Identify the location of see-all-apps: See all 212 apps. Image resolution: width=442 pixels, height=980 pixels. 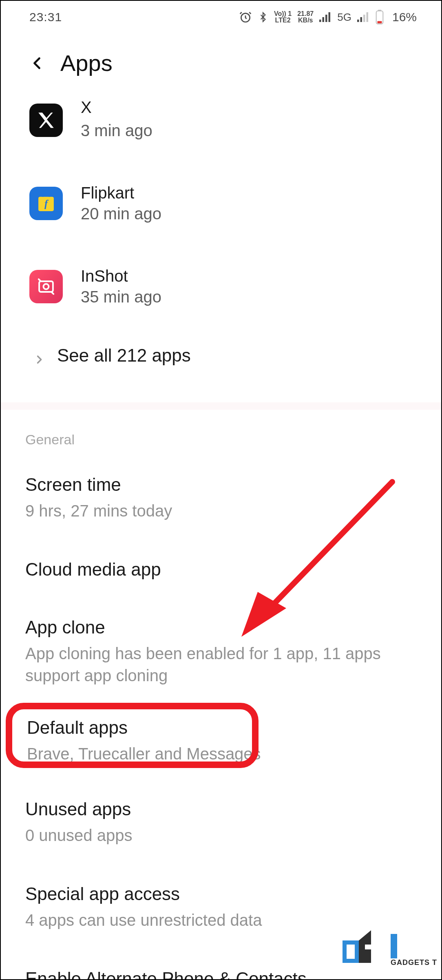
(221, 359).